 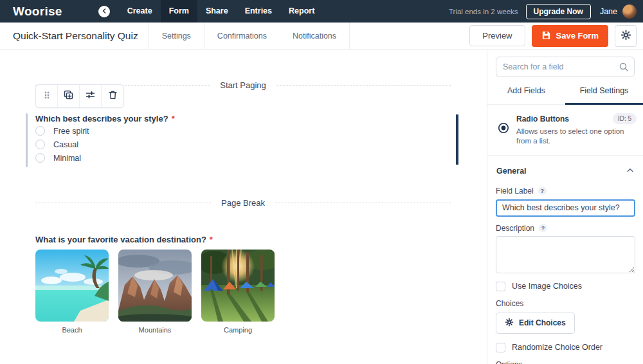 What do you see at coordinates (104, 12) in the screenshot?
I see `chevron-left-icon` at bounding box center [104, 12].